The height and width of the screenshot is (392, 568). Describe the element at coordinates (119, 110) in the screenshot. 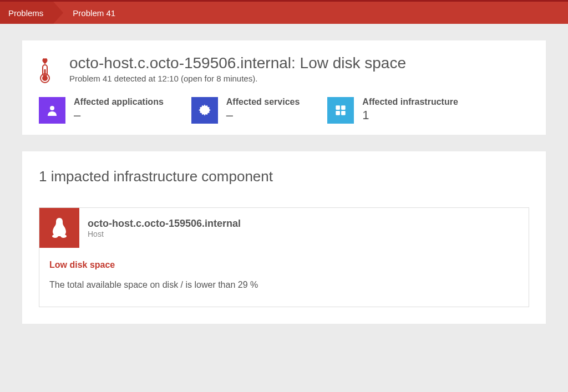

I see `affected-applications-text: Affected applications –` at that location.